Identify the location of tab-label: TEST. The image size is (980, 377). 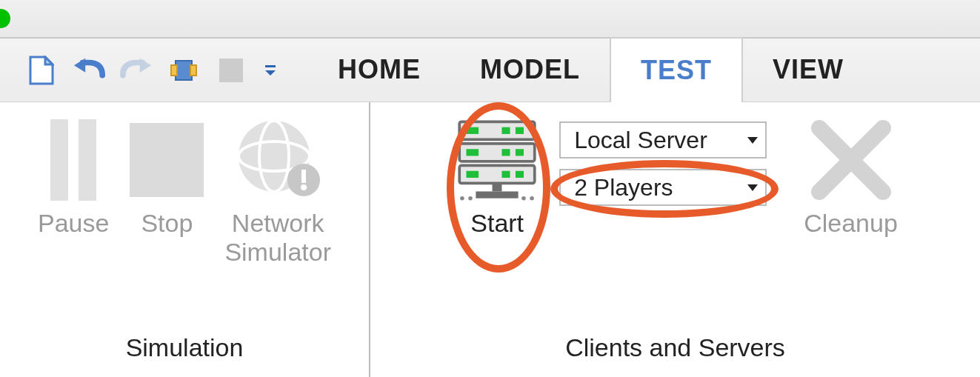
(676, 70).